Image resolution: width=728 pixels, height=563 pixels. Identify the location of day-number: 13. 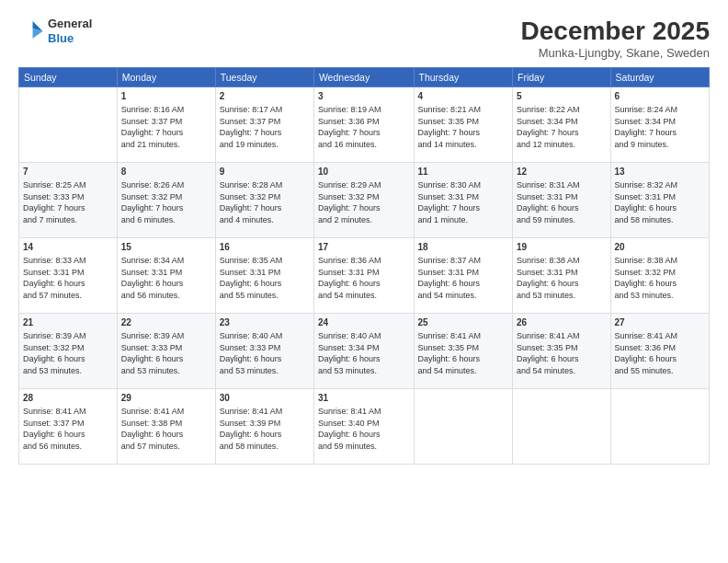
(660, 172).